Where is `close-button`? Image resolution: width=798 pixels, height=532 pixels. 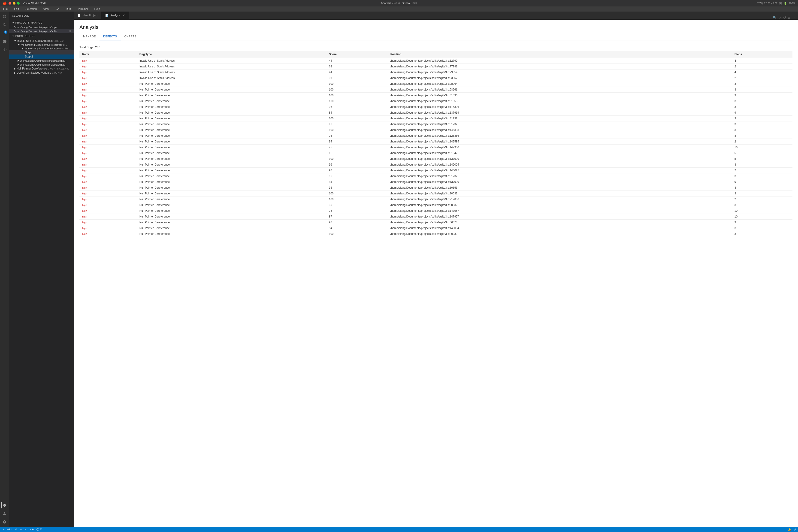
close-button is located at coordinates (10, 3).